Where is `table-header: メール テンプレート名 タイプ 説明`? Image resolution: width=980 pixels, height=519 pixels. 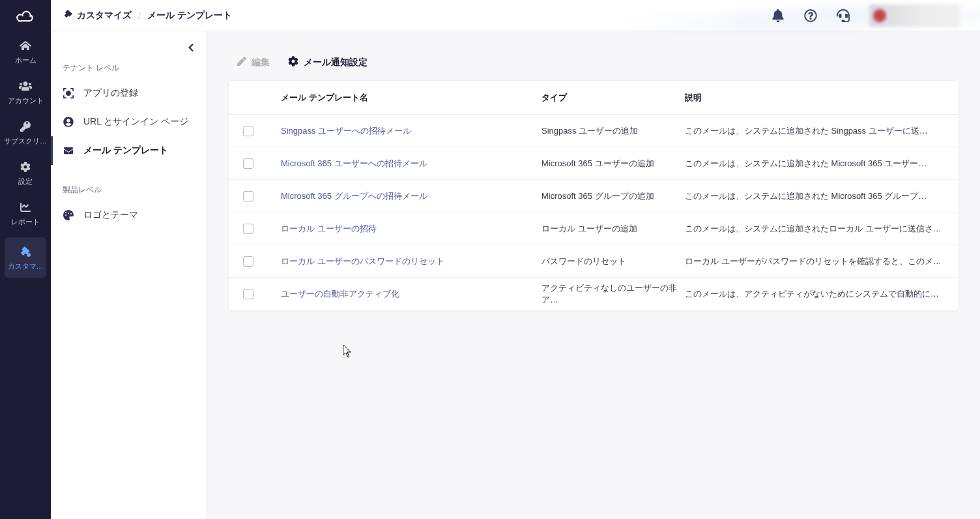 table-header: メール テンプレート名 タイプ 説明 is located at coordinates (594, 98).